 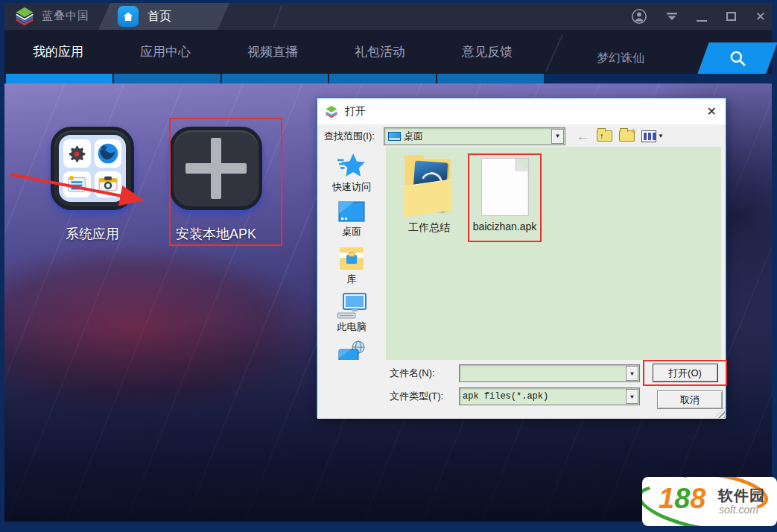 What do you see at coordinates (505, 396) in the screenshot?
I see `file-type-value: apk files(*.apk)` at bounding box center [505, 396].